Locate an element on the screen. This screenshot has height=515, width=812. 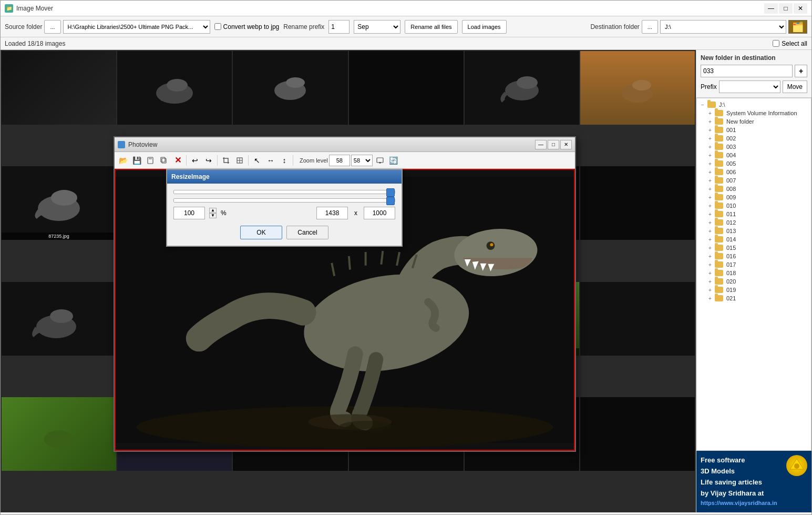
close-button: ✕ is located at coordinates (800, 8).